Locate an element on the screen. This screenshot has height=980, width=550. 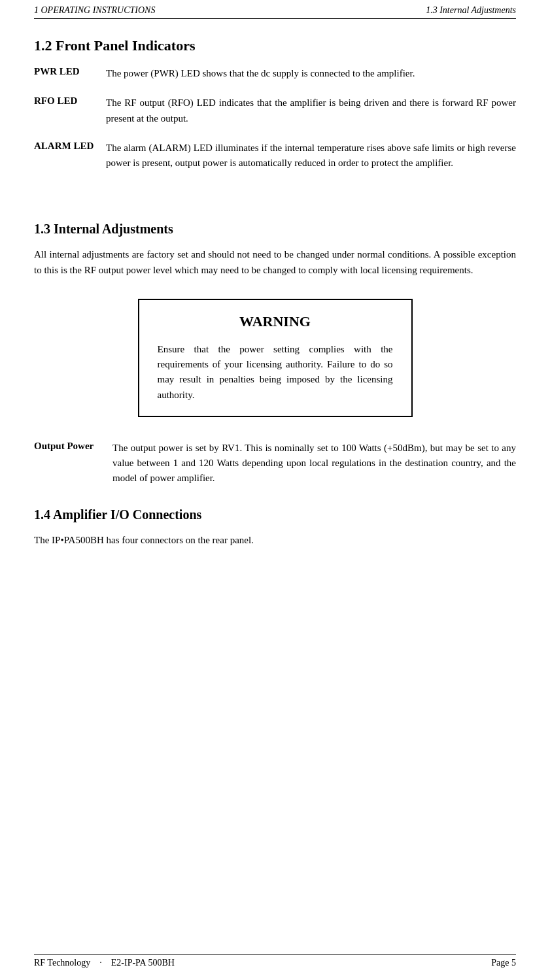
warning-box: WARNING Ensure that the power setting co… is located at coordinates (275, 358).